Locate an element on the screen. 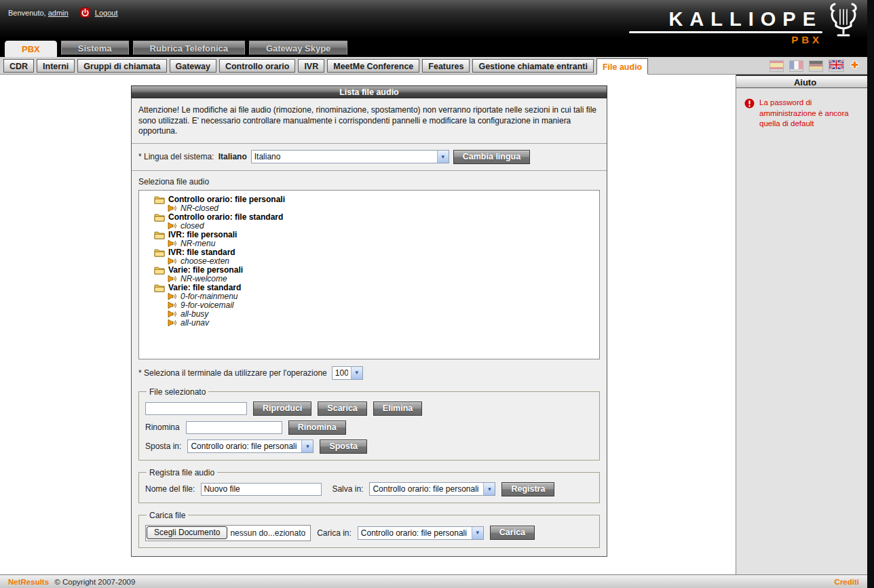 This screenshot has width=874, height=588. tree-audio-file-row: NR-closed is located at coordinates (381, 209).